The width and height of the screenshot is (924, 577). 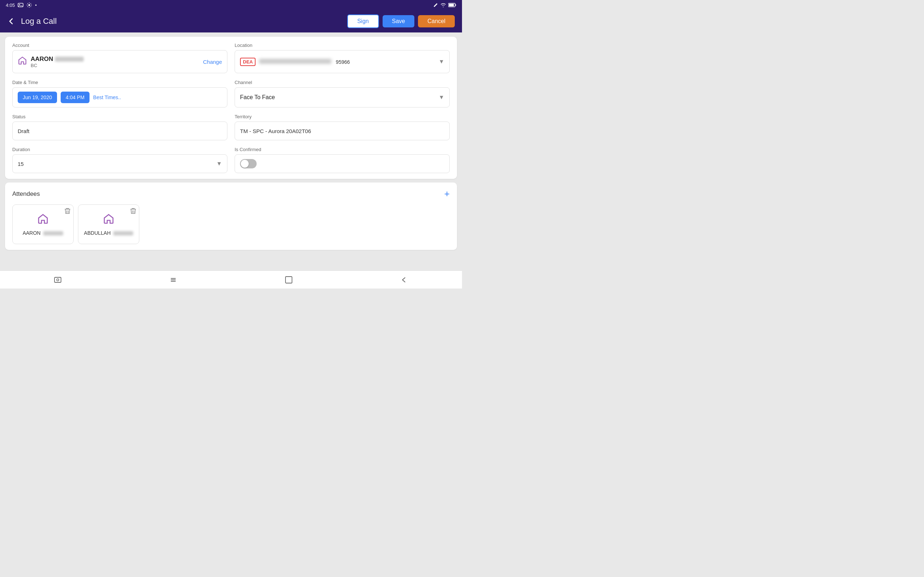 What do you see at coordinates (212, 62) in the screenshot?
I see `change-link: Change` at bounding box center [212, 62].